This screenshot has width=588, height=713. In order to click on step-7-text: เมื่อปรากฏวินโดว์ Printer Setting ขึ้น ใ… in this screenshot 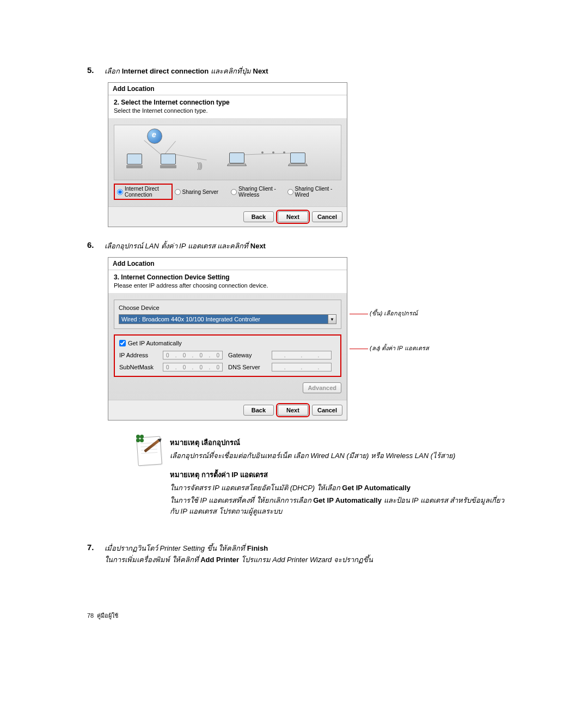, I will do `click(308, 554)`.